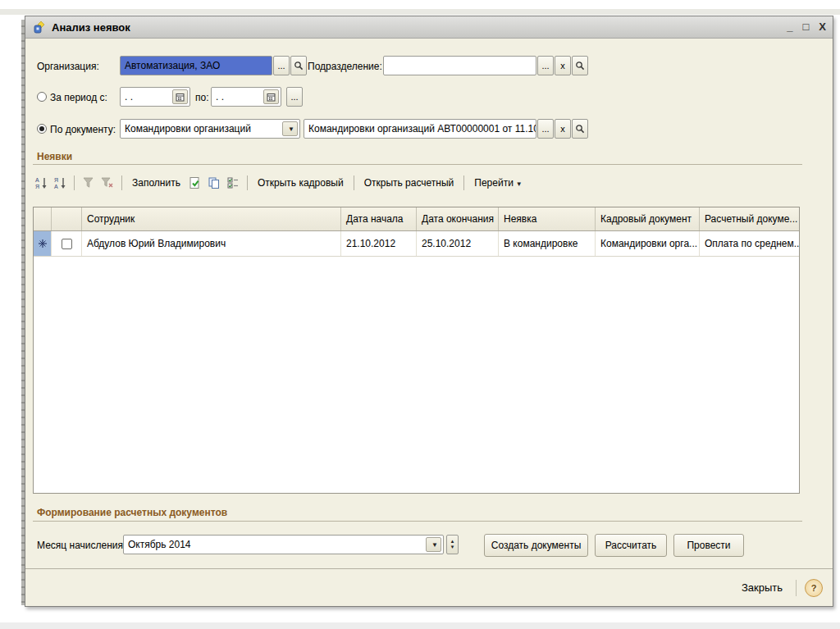  I want to click on sort-descending-icon: ЯА, so click(60, 183).